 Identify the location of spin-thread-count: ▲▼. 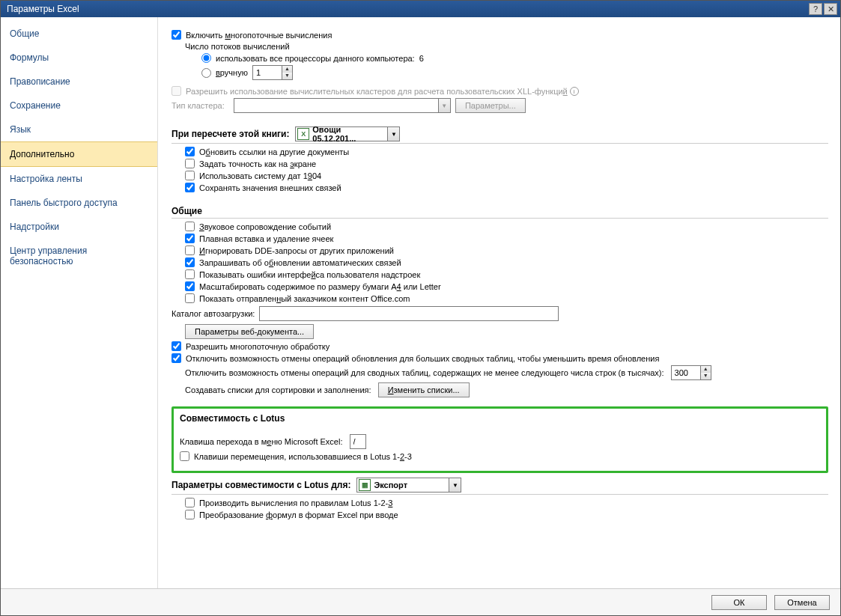
(273, 73).